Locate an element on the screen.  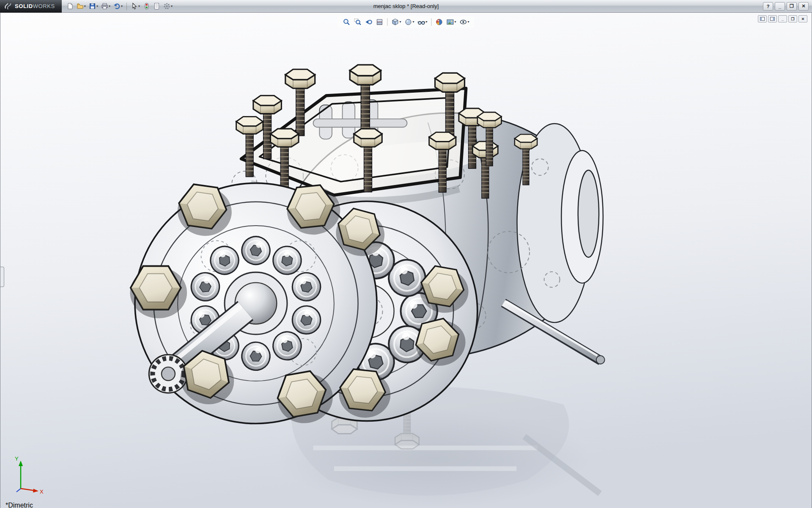
select-dropdown: ▾ is located at coordinates (139, 6).